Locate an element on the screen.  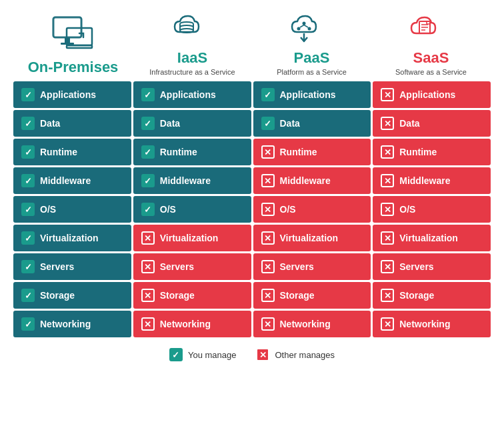
cell-label: Networking is located at coordinates (425, 324).